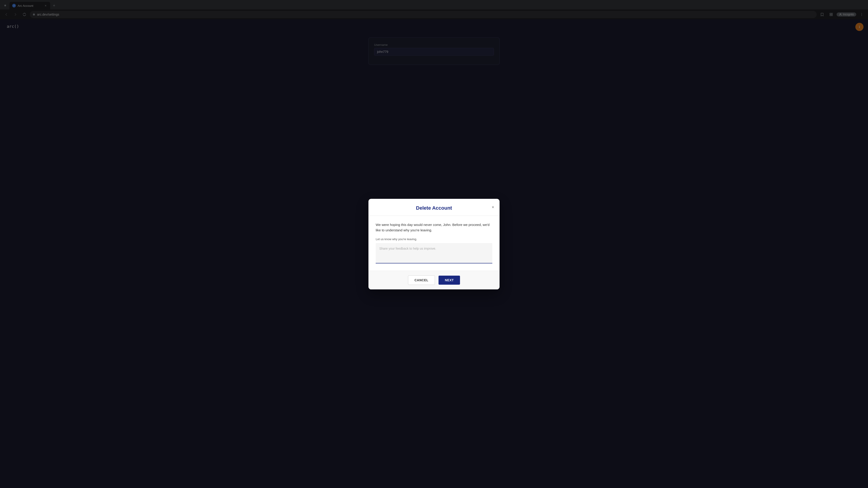  Describe the element at coordinates (434, 244) in the screenshot. I see `delete-account-modal: Delete Account × We were hoping this day…` at that location.